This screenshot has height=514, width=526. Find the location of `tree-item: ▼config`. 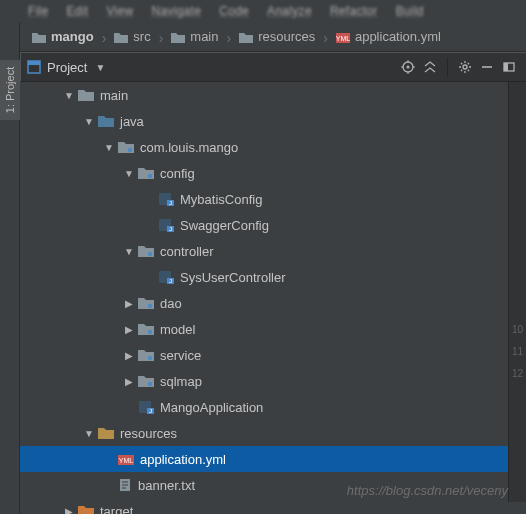

tree-item: ▼config is located at coordinates (273, 173).